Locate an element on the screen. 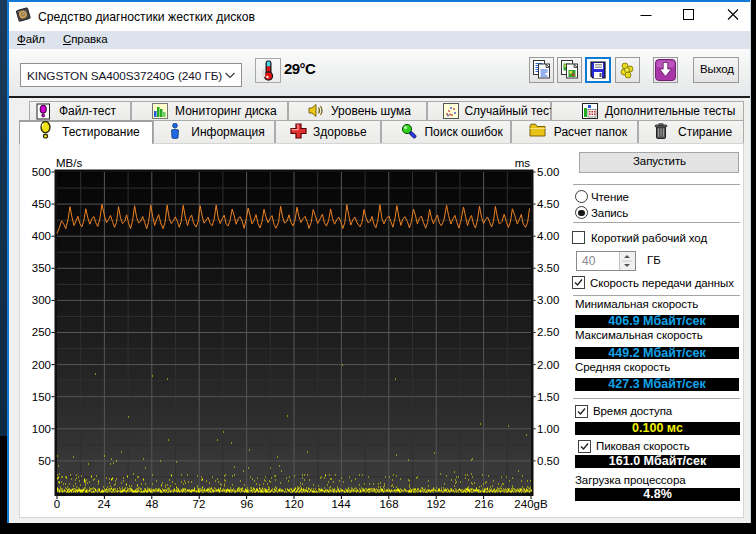  svg-text: 300 is located at coordinates (42, 300).